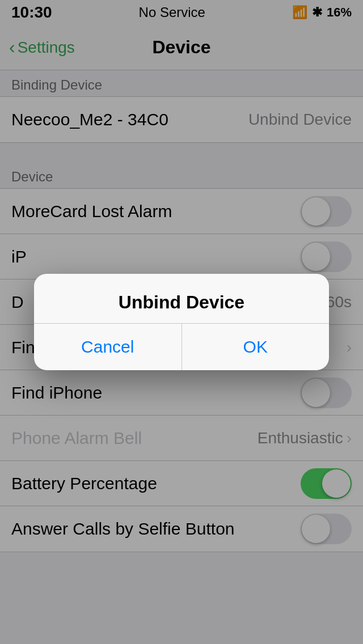  What do you see at coordinates (182, 303) in the screenshot?
I see `modal-title: Unbind Device` at bounding box center [182, 303].